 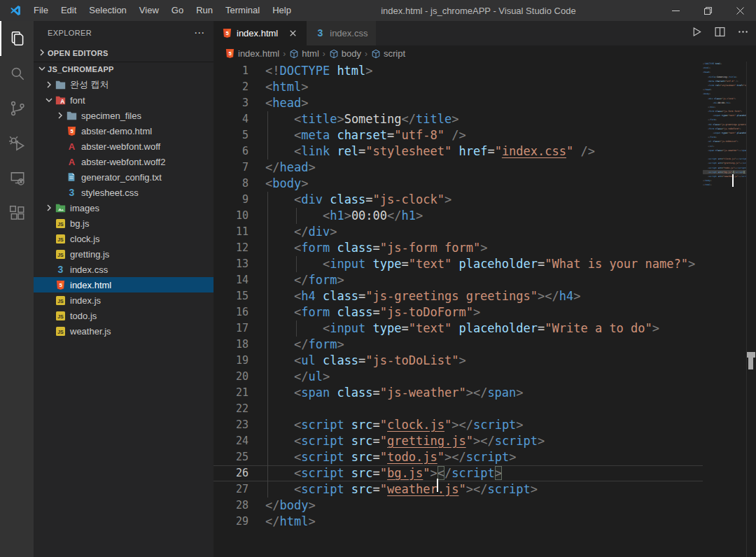 What do you see at coordinates (123, 269) in the screenshot?
I see `tree-item-index.css: 3index.css` at bounding box center [123, 269].